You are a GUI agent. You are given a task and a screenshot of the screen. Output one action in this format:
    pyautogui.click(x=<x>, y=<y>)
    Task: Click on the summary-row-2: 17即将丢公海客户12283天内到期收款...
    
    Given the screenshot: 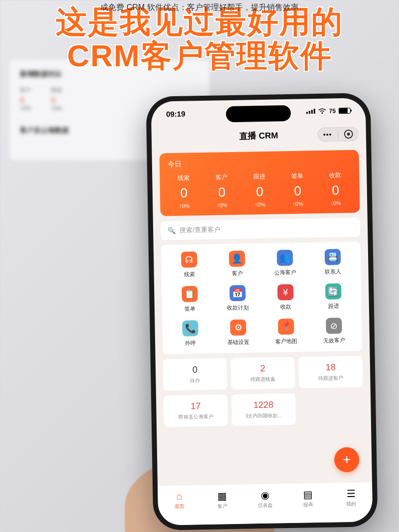 What is the action you would take?
    pyautogui.click(x=263, y=409)
    